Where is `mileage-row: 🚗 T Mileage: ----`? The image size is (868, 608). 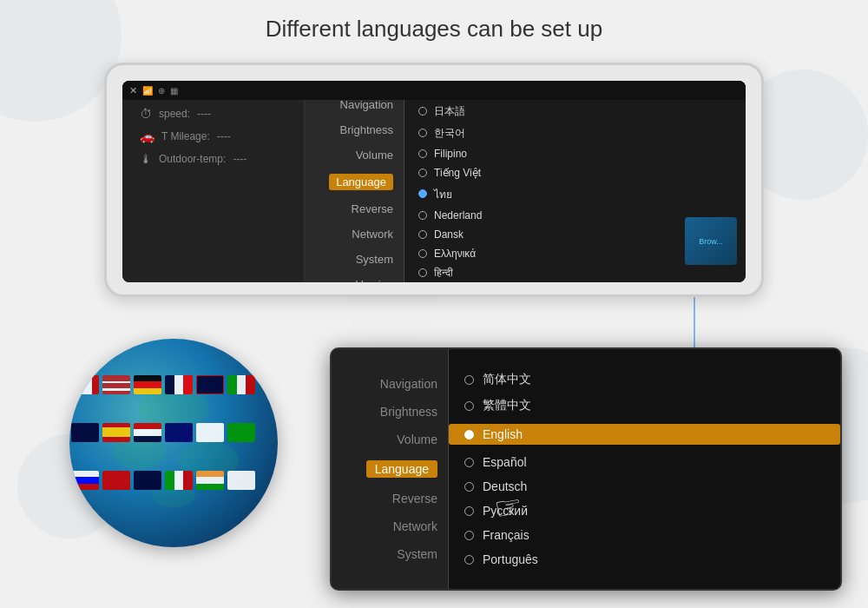 mileage-row: 🚗 T Mileage: ---- is located at coordinates (222, 136).